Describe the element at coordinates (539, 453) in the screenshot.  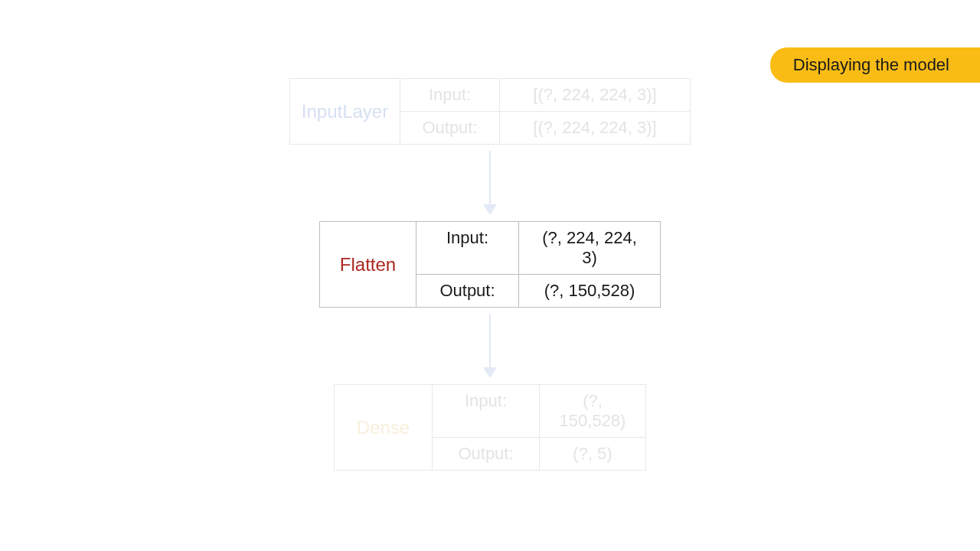
I see `layer-row-output: Output: (?, 5)` at that location.